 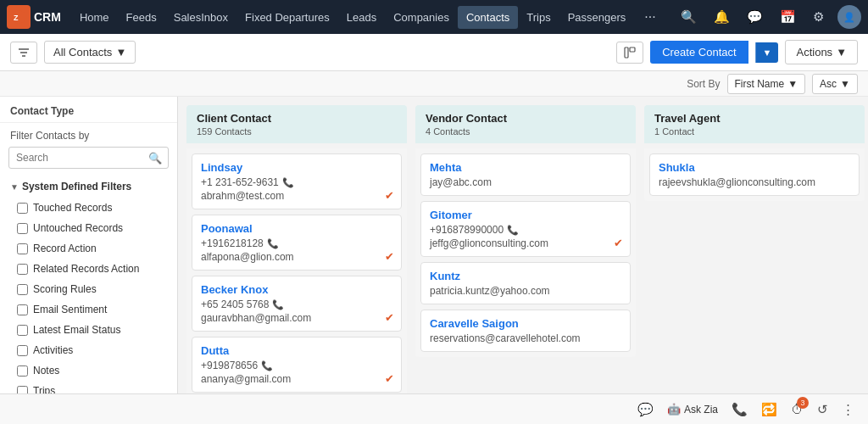 What do you see at coordinates (526, 331) in the screenshot?
I see `contact-card-1-3: Caravelle Saigonreservations@caravelleho…` at bounding box center [526, 331].